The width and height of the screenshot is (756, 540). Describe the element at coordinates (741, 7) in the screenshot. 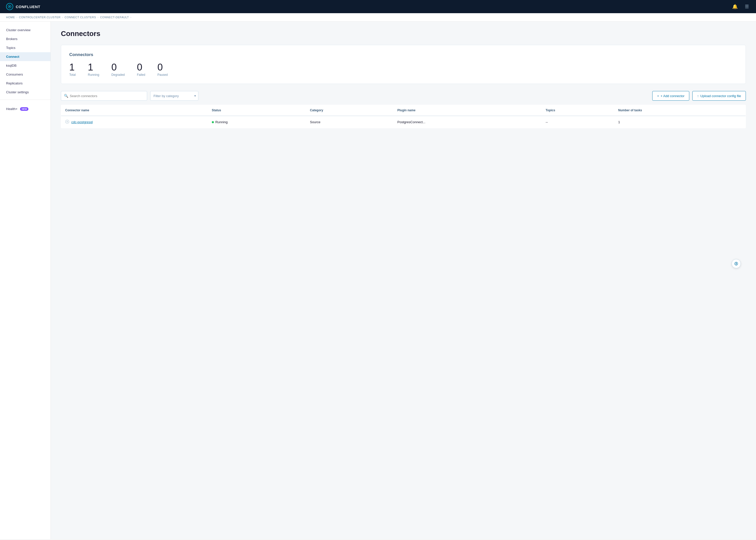

I see `nav-right-actions: 🔔 ☰` at that location.